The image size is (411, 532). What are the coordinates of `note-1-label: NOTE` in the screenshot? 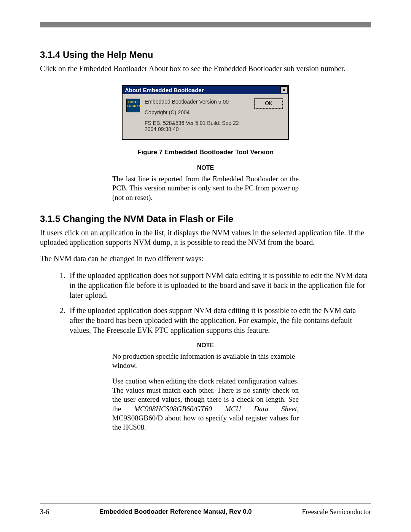 It's located at (206, 168).